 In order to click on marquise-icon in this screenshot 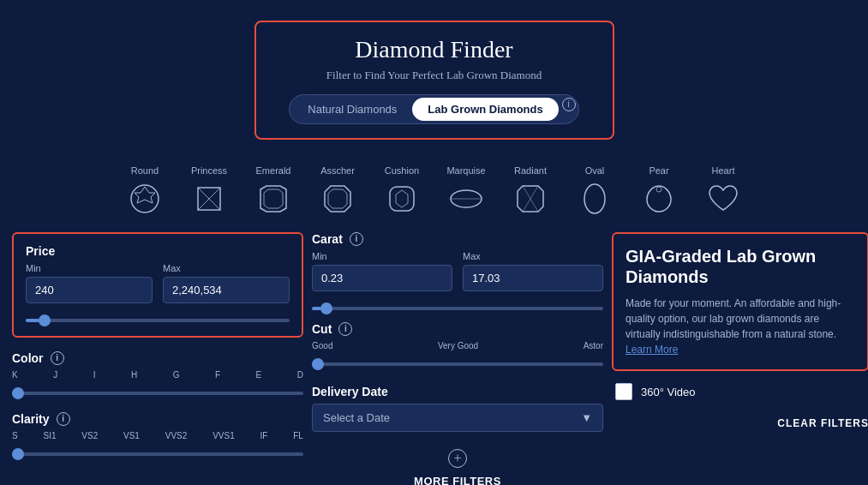, I will do `click(466, 199)`.